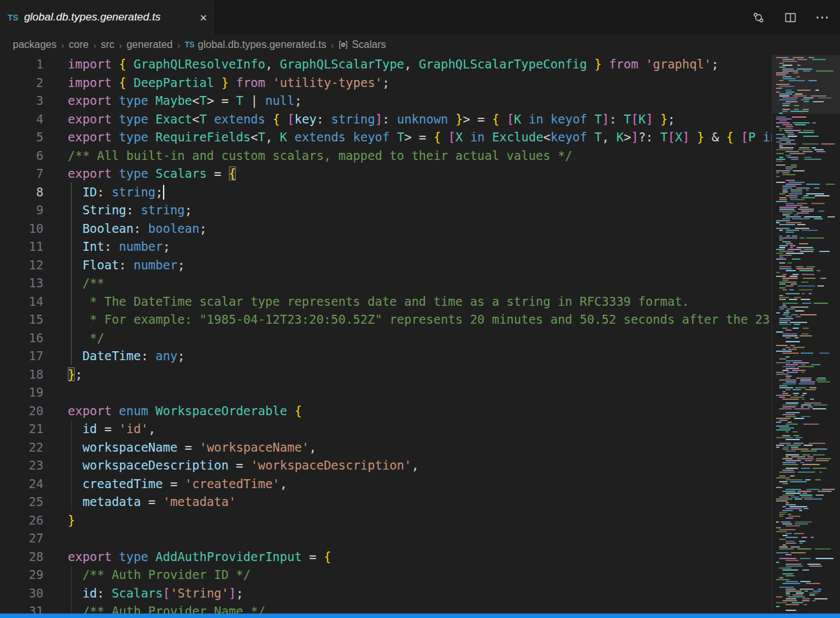 This screenshot has height=618, width=840. Describe the element at coordinates (22, 502) in the screenshot. I see `line-number: 25` at that location.